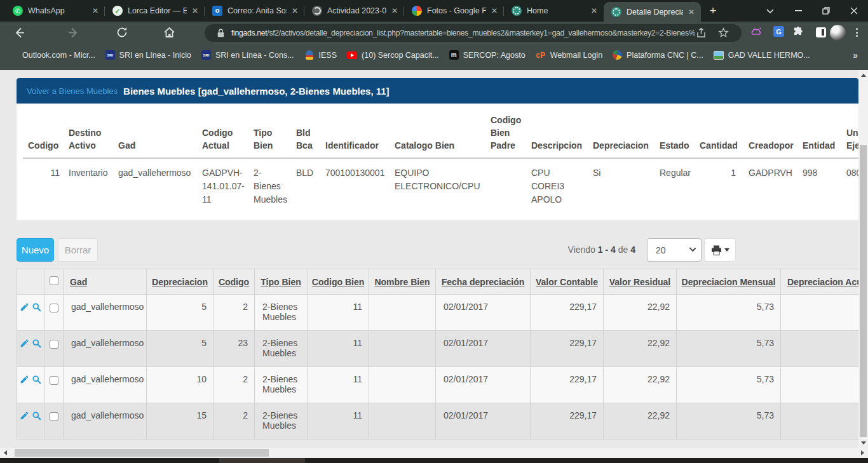  What do you see at coordinates (770, 11) in the screenshot?
I see `tab-search-chevron-icon` at bounding box center [770, 11].